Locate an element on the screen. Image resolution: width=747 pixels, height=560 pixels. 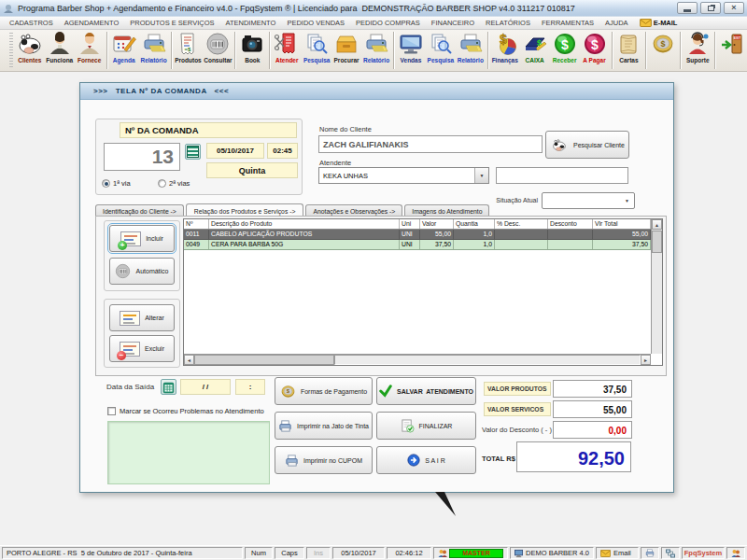
problem-checkbox: Marcar se Ocorreu Problemas no Atendimen… is located at coordinates (186, 411).